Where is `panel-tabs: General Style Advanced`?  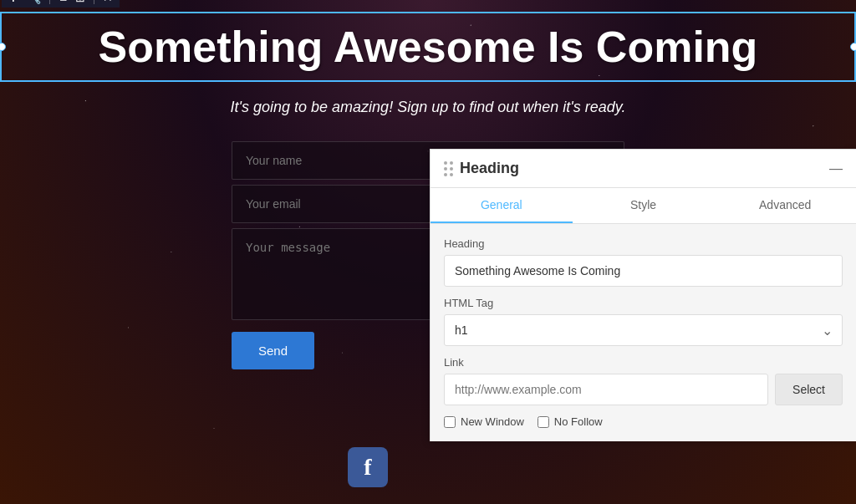
panel-tabs: General Style Advanced is located at coordinates (644, 206).